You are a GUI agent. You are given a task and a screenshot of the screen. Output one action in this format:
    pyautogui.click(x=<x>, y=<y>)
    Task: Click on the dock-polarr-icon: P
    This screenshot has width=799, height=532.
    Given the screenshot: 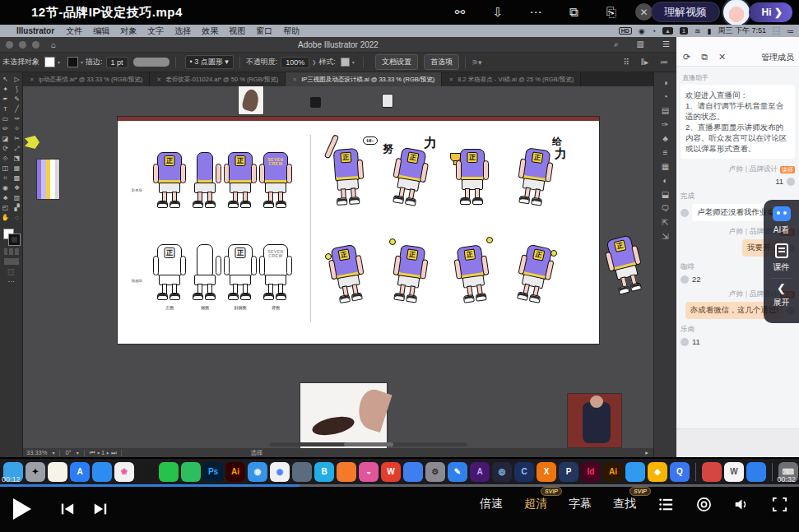 What is the action you would take?
    pyautogui.click(x=569, y=472)
    